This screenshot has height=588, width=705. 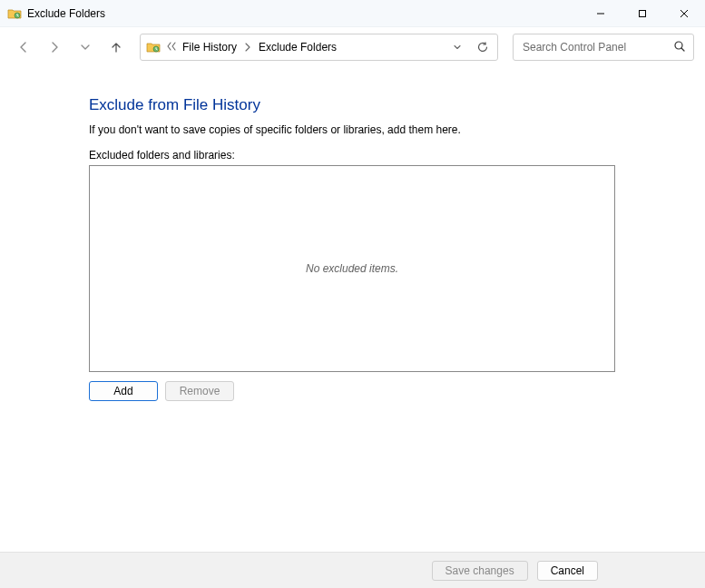 What do you see at coordinates (200, 391) in the screenshot?
I see `remove-button: Remove` at bounding box center [200, 391].